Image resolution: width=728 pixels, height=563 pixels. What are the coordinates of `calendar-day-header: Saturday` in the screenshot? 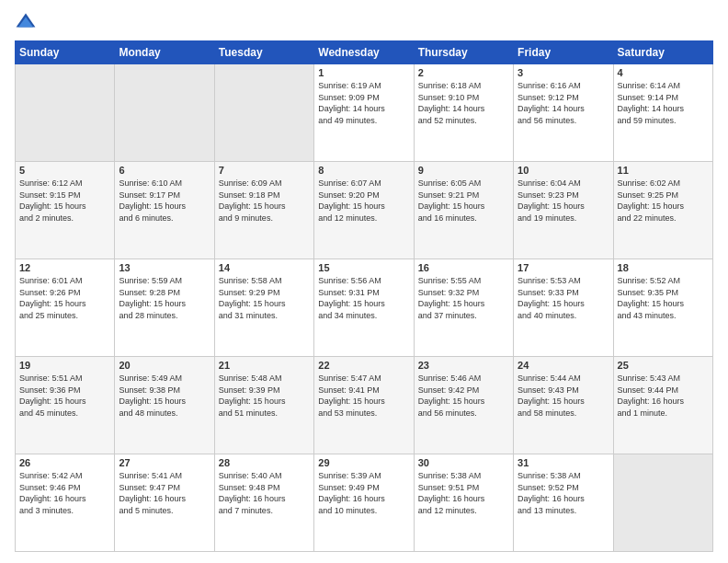 It's located at (663, 53).